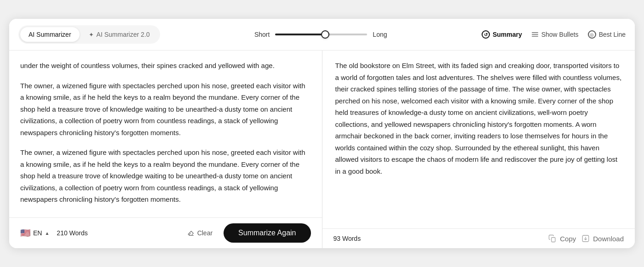  What do you see at coordinates (166, 233) in the screenshot?
I see `left-footer: 🇺🇸 EN ▲ 210 Words Clear Summarize Again` at bounding box center [166, 233].